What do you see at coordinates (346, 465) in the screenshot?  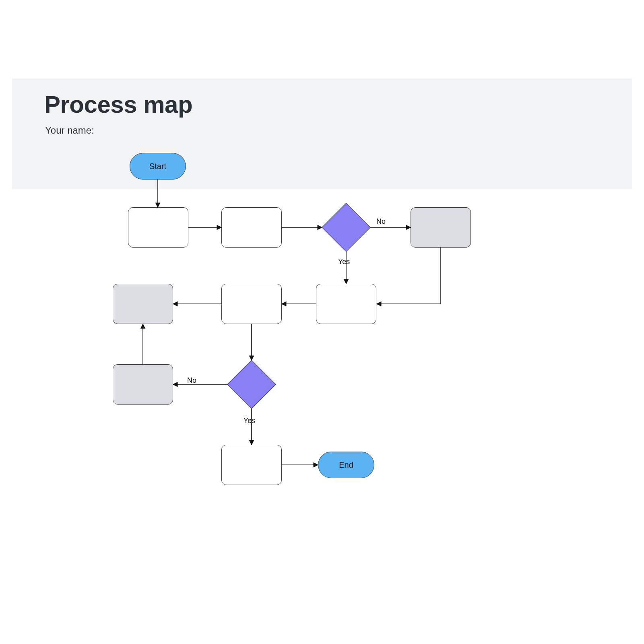 I see `terminator-end: End` at bounding box center [346, 465].